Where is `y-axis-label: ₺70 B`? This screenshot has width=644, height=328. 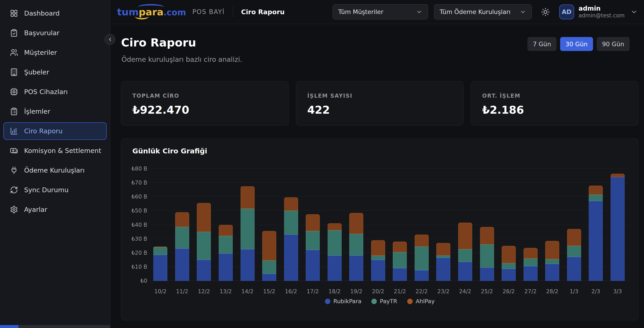
y-axis-label: ₺70 B is located at coordinates (140, 183).